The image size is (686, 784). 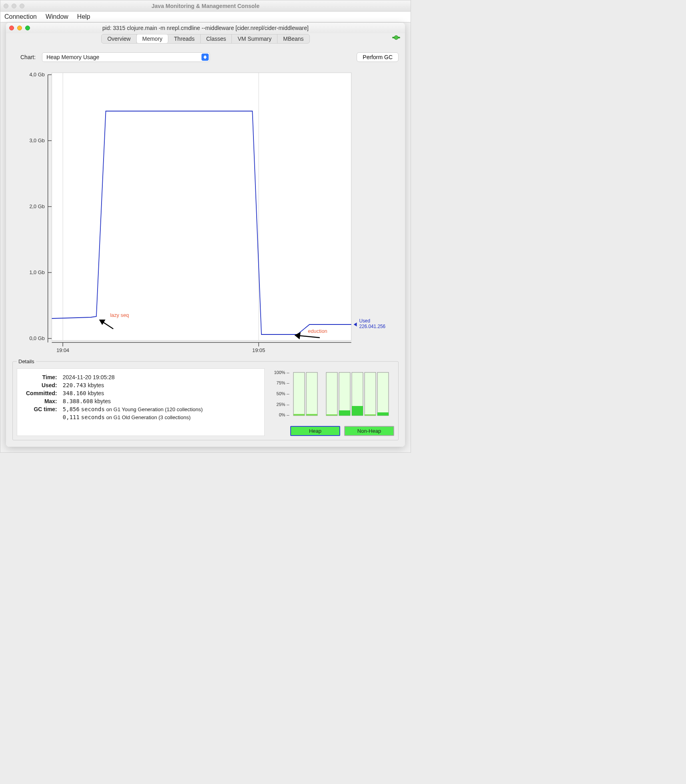 I want to click on detail-max-value: 8.388.608, so click(x=78, y=401).